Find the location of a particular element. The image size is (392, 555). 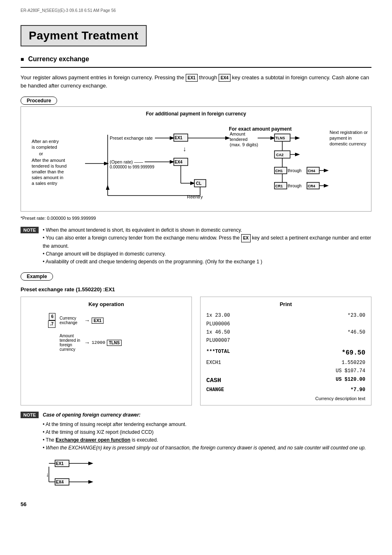

svg-text: is completed is located at coordinates (44, 147).